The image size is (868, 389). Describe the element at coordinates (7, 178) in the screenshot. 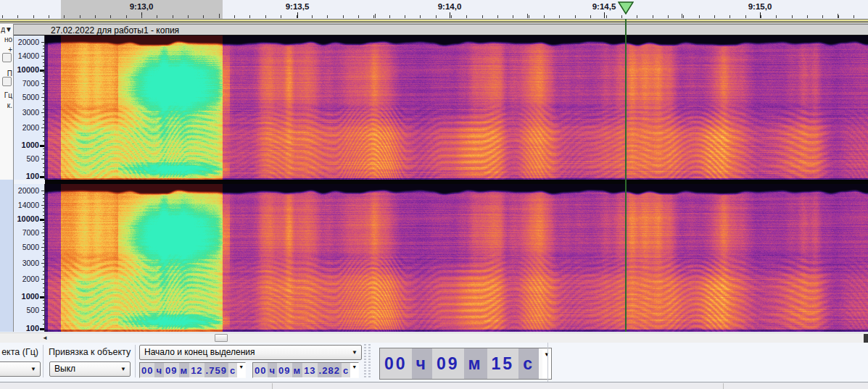

I see `track-control-panel-partial: д▼но+ПГцк.` at that location.